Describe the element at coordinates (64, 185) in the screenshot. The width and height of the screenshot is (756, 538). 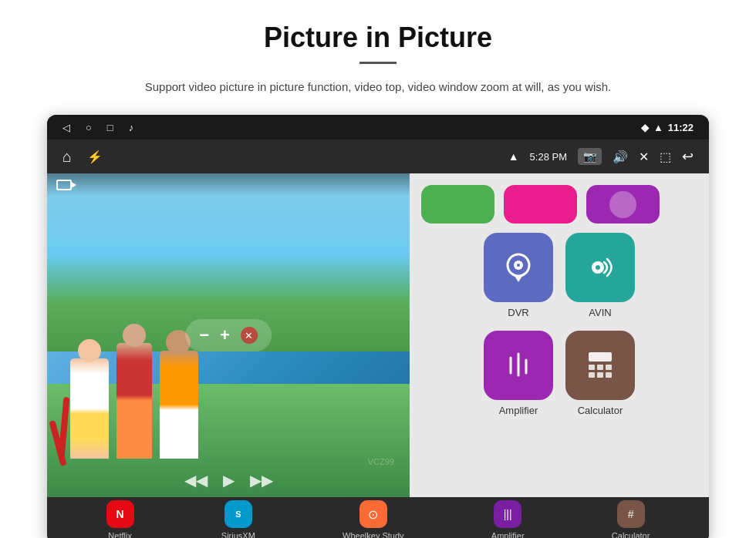
I see `pip-camera-indicator` at that location.